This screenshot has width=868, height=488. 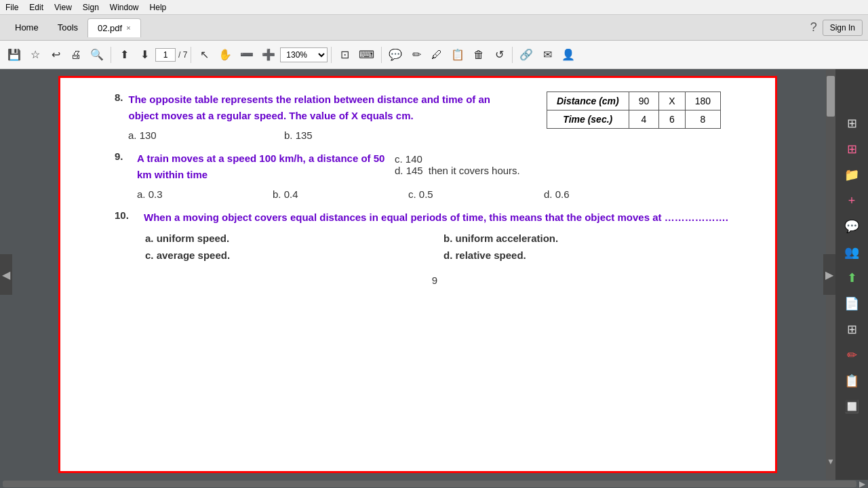 I want to click on highlight-button: ✏, so click(x=416, y=55).